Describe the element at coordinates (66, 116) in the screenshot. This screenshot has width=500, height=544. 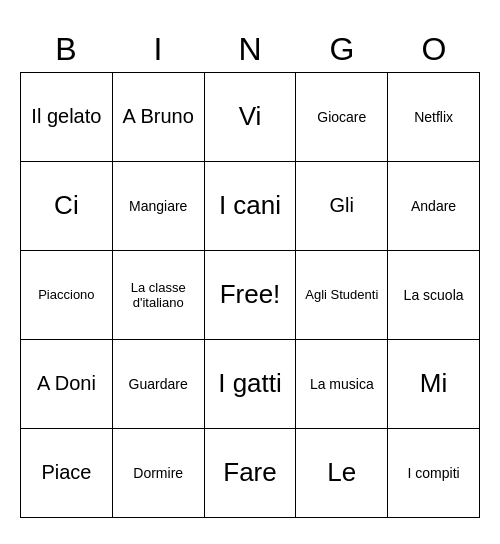
I see `cell-text-0-0: Il gelato` at that location.